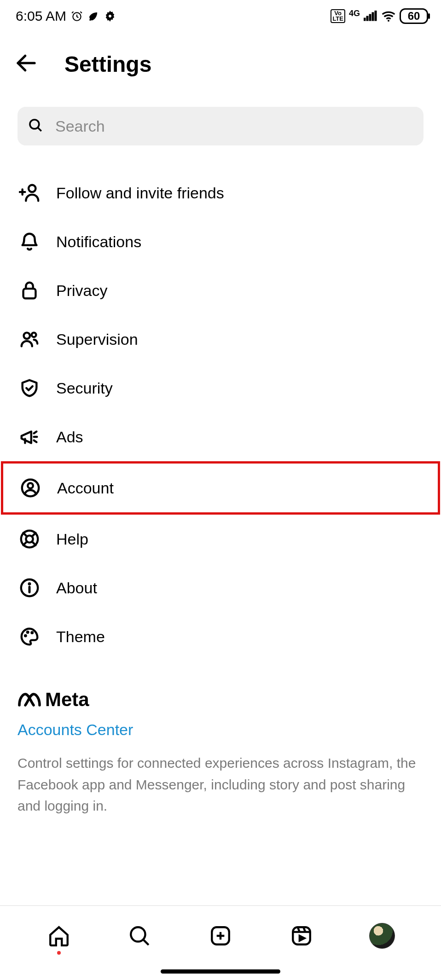  I want to click on home-notification-dot, so click(59, 953).